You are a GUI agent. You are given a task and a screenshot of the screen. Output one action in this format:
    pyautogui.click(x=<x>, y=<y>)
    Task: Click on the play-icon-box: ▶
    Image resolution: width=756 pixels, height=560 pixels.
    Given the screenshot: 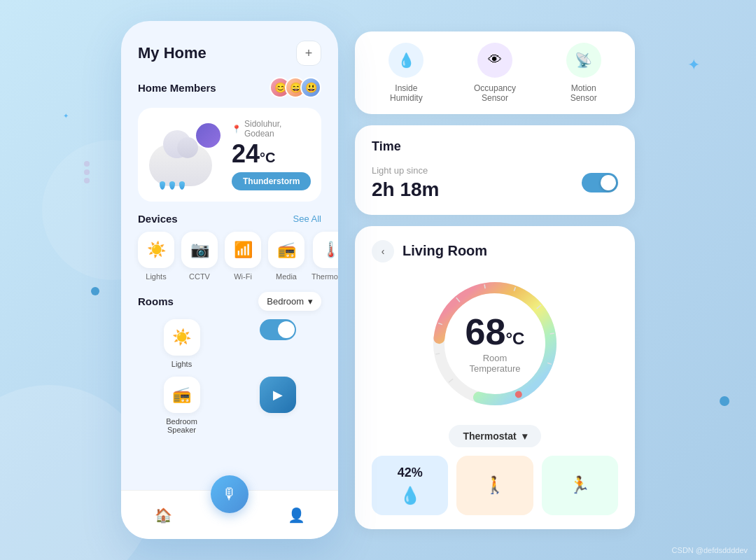 What is the action you would take?
    pyautogui.click(x=278, y=395)
    